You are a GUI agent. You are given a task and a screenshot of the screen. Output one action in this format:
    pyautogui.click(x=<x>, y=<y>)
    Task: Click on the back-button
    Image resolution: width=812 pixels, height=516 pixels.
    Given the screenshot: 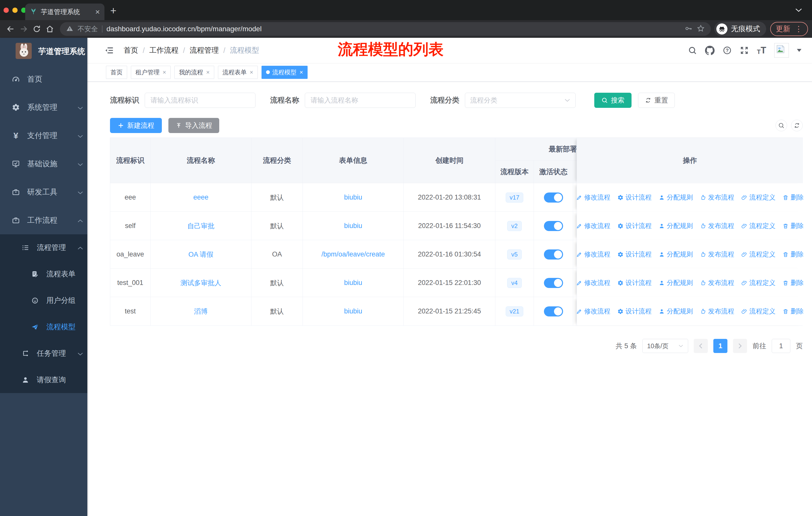 What is the action you would take?
    pyautogui.click(x=11, y=29)
    